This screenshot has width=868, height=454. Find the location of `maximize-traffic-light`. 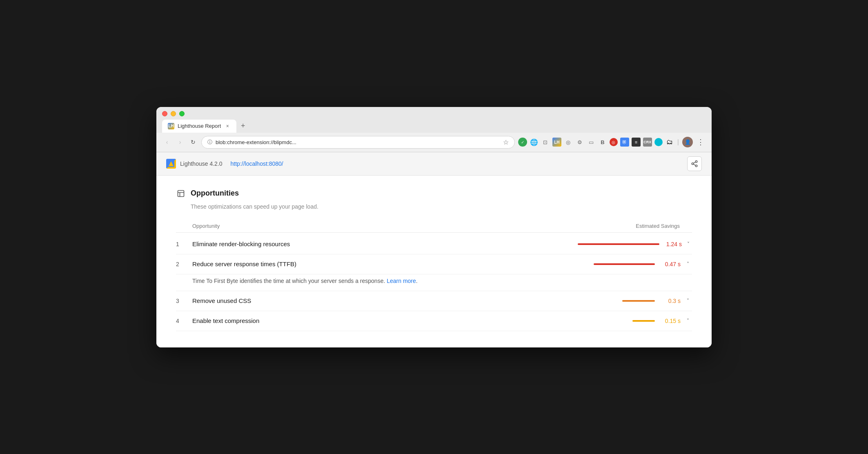

maximize-traffic-light is located at coordinates (182, 114).